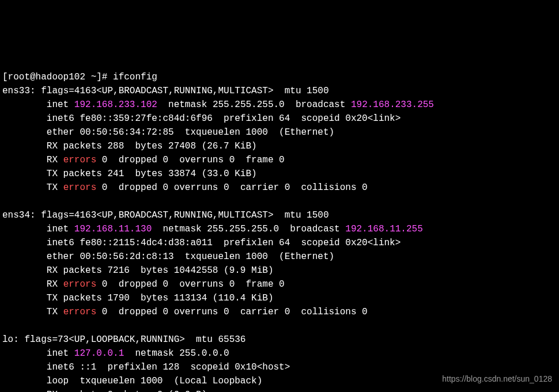  What do you see at coordinates (168, 132) in the screenshot?
I see `ether-line: ether 00:50:56:34:72:85 txqueuelen 1000 …` at bounding box center [168, 132].